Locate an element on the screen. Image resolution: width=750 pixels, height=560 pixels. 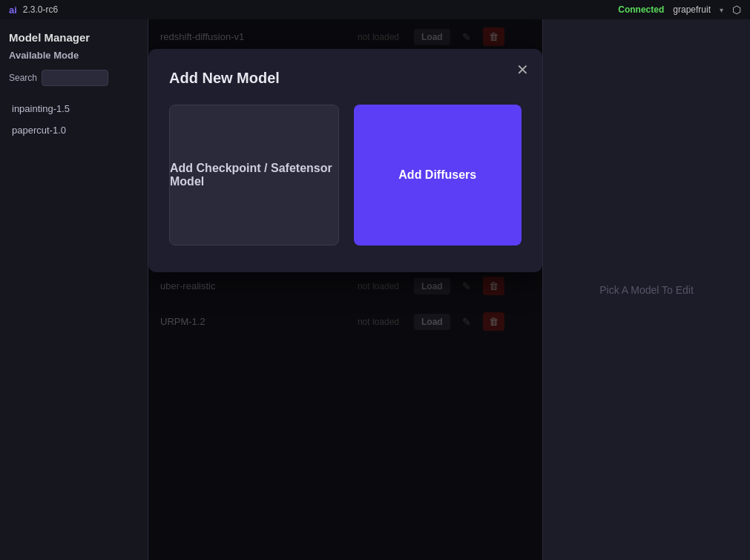
sidebar-subtitle: Available Mode is located at coordinates (74, 55).